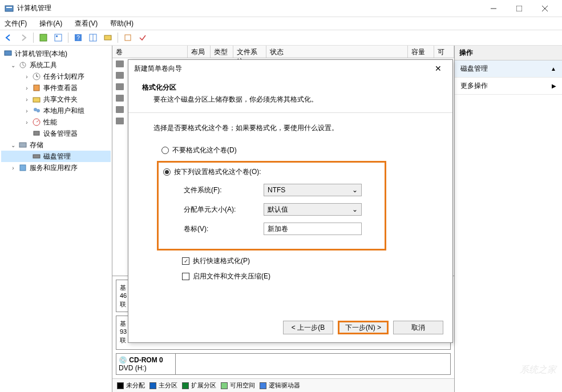  I want to click on col-fs: 文件系统, so click(250, 51).